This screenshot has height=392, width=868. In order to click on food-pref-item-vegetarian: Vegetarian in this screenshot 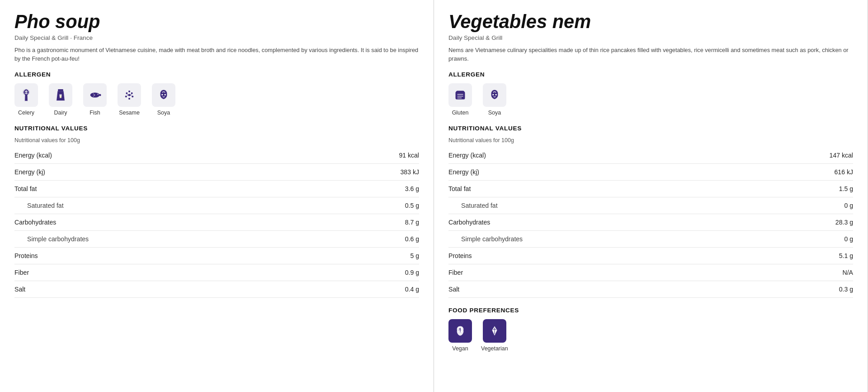, I will do `click(495, 335)`.